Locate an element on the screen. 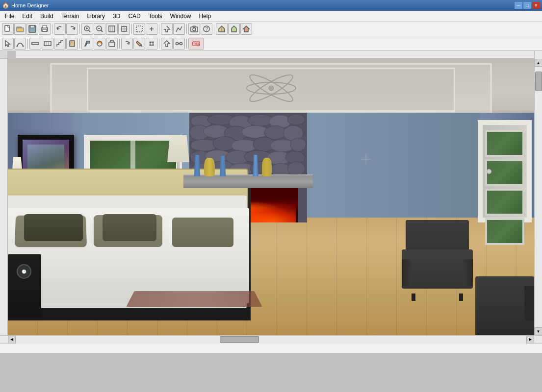  french-doors is located at coordinates (505, 172).